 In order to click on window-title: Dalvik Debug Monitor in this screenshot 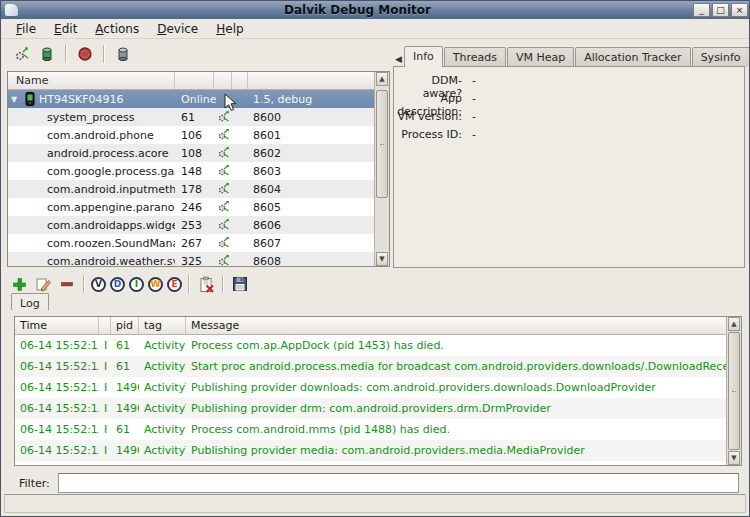, I will do `click(358, 10)`.